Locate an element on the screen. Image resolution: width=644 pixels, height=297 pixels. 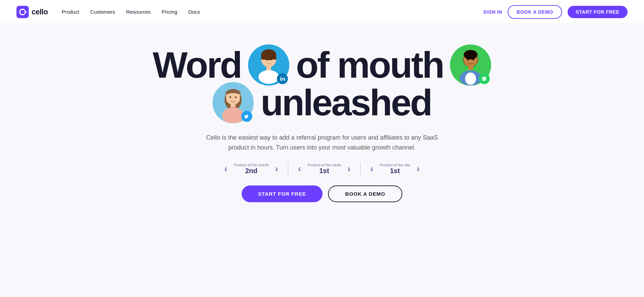
award-month-label: Product of the month is located at coordinates (251, 165).